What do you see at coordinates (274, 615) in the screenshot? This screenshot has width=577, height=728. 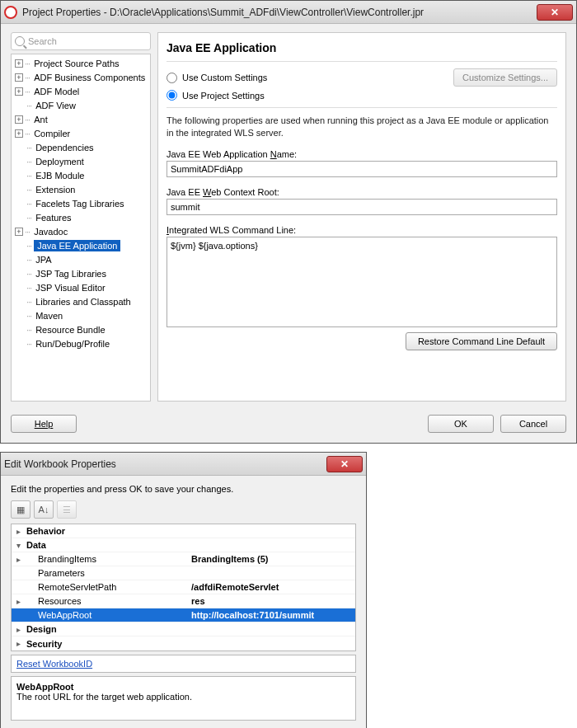 I see `property-value: http://localhost:7101/summit` at bounding box center [274, 615].